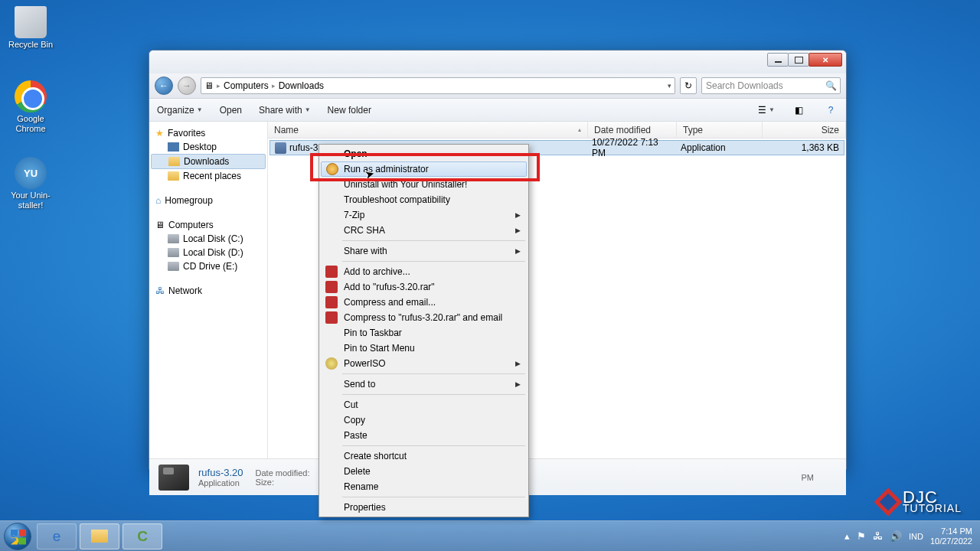  Describe the element at coordinates (424, 251) in the screenshot. I see `ctx-share-with: Share with▶` at that location.